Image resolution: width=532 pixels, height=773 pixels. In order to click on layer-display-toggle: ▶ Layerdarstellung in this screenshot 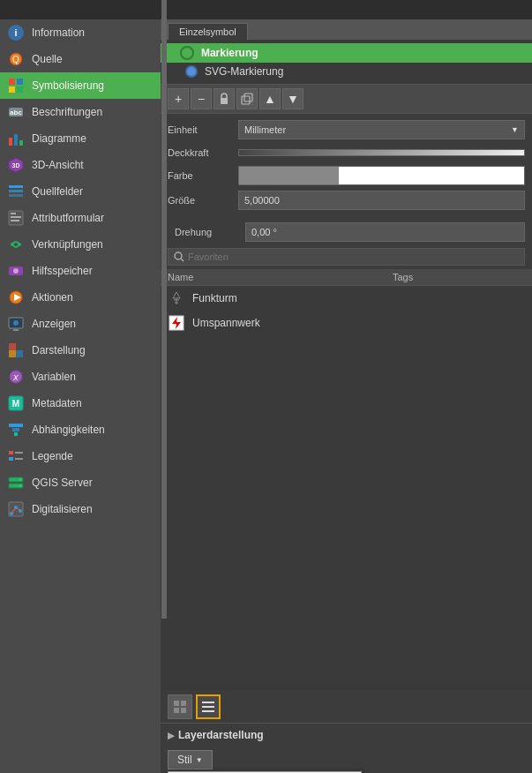, I will do `click(346, 735)`.